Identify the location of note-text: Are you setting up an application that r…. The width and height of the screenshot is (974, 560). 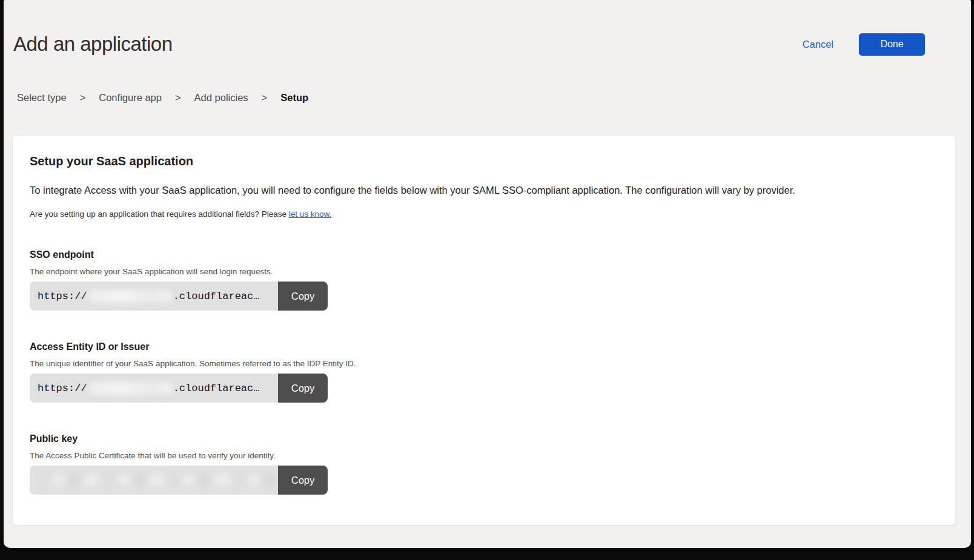
(159, 214).